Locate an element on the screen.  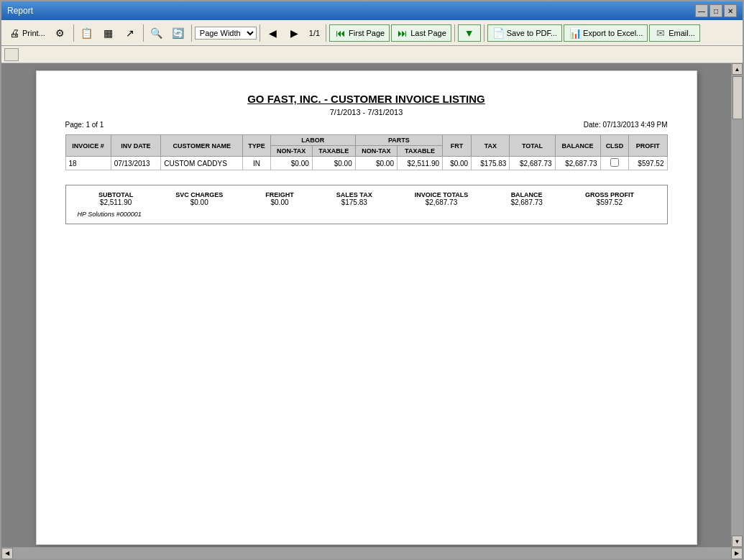
page-width-select: Page Width Whole Page 50% 75% 100% 150% … is located at coordinates (226, 33).